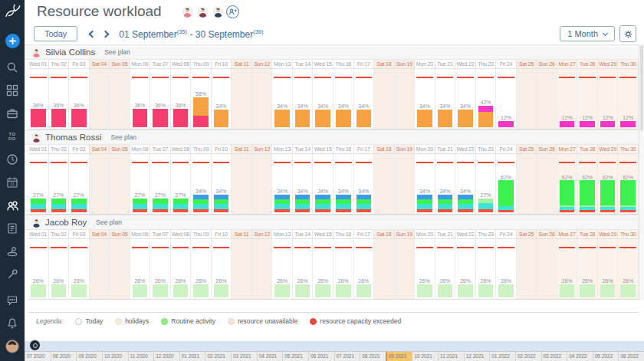  I want to click on period-select: 1 Month, so click(587, 34).